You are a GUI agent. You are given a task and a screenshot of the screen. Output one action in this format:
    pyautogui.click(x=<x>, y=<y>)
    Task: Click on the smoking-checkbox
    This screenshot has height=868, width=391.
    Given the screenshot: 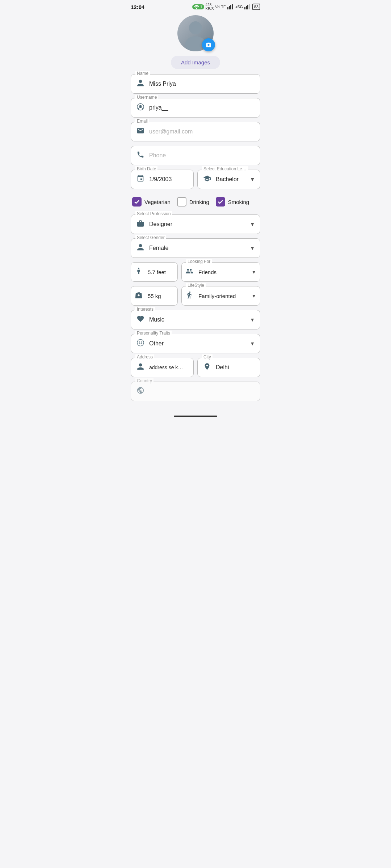 What is the action you would take?
    pyautogui.click(x=220, y=202)
    